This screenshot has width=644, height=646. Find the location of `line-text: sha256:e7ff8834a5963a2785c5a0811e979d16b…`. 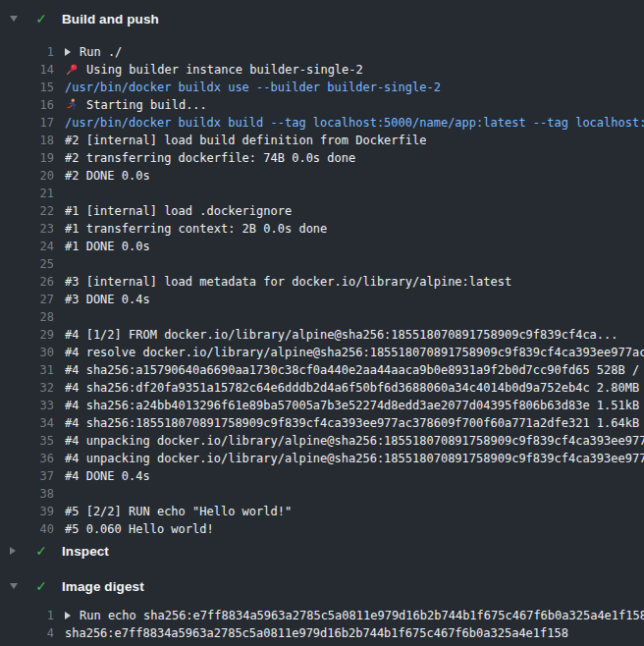

line-text: sha256:e7ff8834a5963a2785c5a0811e979d16b… is located at coordinates (316, 633).